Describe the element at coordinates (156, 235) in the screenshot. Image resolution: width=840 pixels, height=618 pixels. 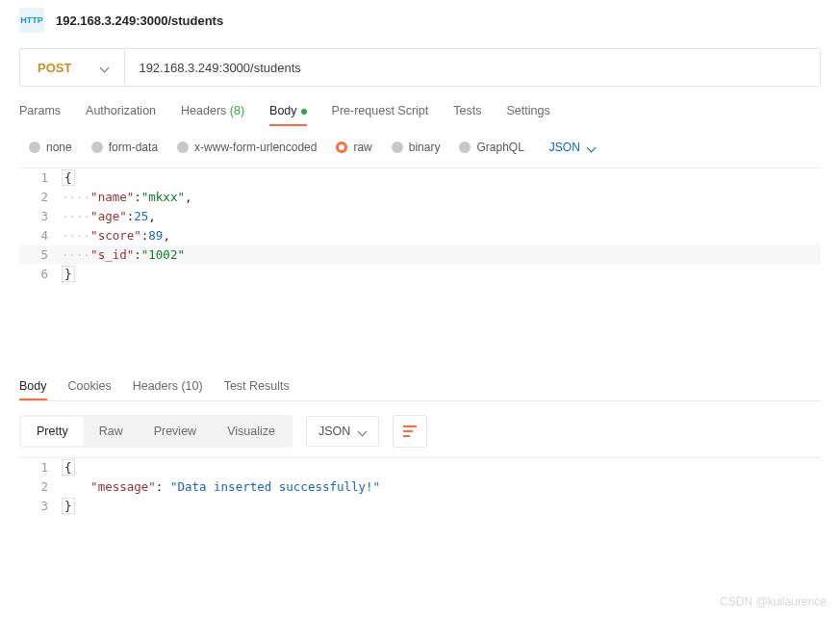
I see `json-number: 89` at that location.